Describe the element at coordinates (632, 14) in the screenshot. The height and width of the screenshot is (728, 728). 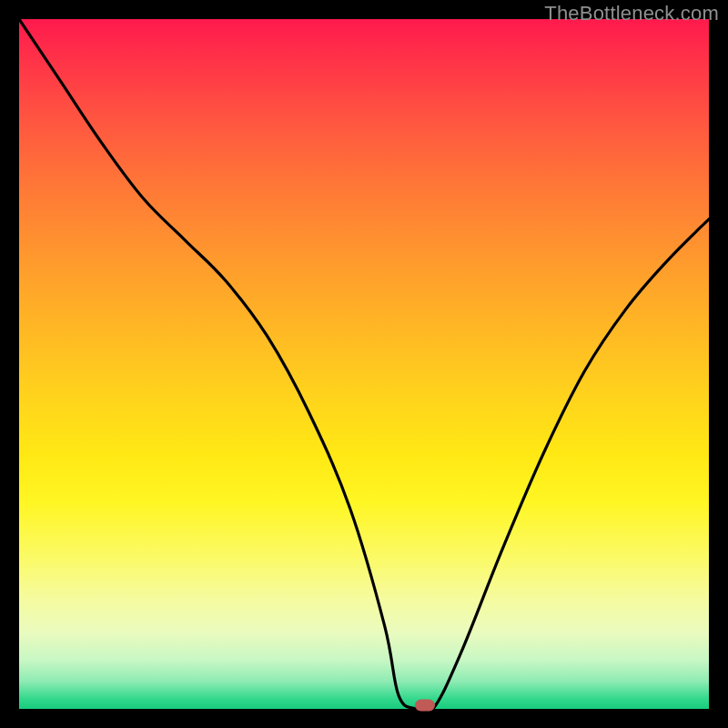
I see `watermark-text: TheBottleneck.com` at that location.